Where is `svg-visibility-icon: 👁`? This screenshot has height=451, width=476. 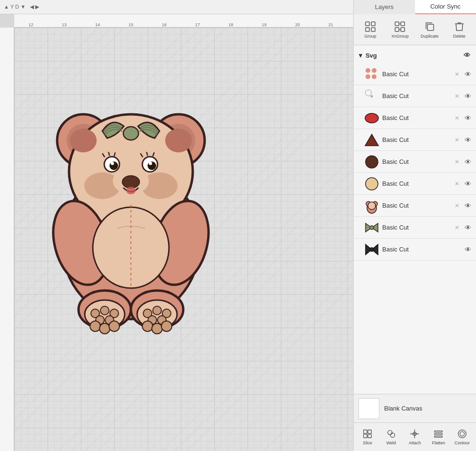
svg-visibility-icon: 👁 is located at coordinates (467, 55).